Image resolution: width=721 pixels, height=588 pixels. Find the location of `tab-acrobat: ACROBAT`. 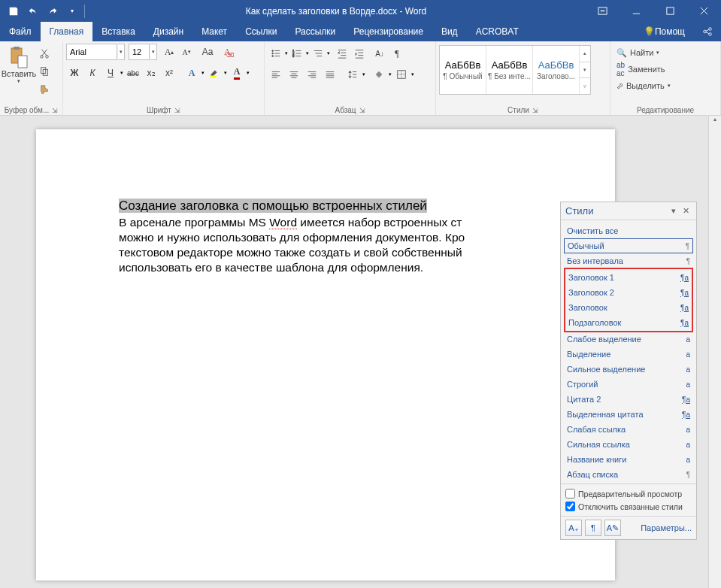

tab-acrobat: ACROBAT is located at coordinates (498, 32).